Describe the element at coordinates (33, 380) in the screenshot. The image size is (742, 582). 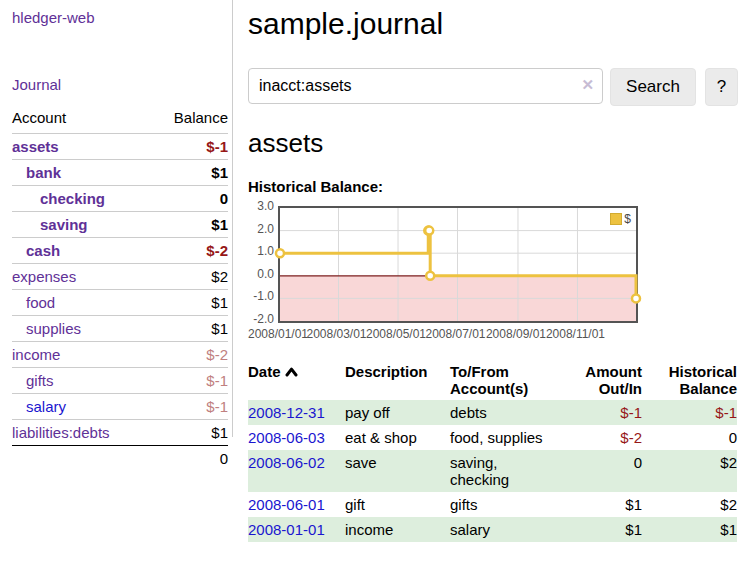
I see `account-link: gifts` at that location.